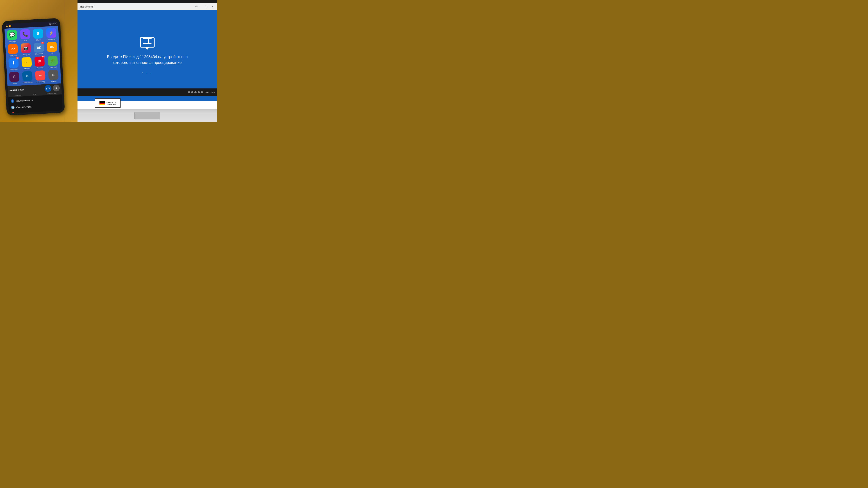 This screenshot has height=488, width=868. Describe the element at coordinates (57, 88) in the screenshot. I see `settings-button: ⚙` at that location.